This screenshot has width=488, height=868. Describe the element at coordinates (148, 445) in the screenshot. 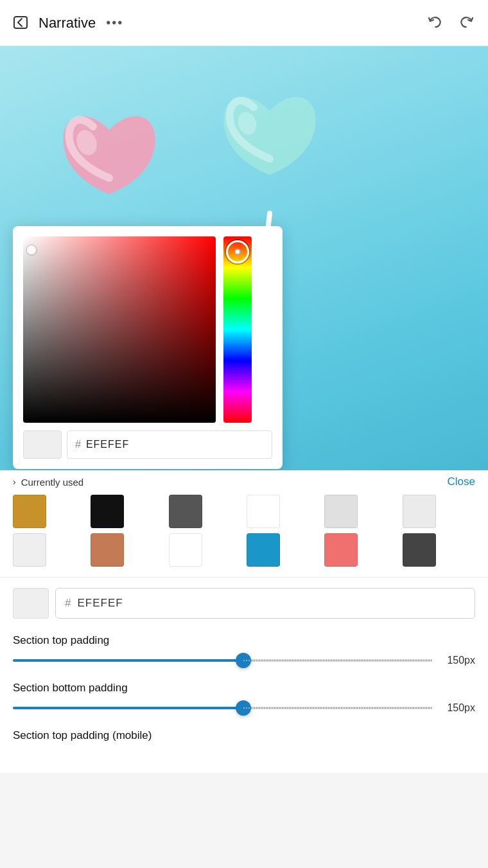

I see `hex-row: # EFEFEF` at that location.